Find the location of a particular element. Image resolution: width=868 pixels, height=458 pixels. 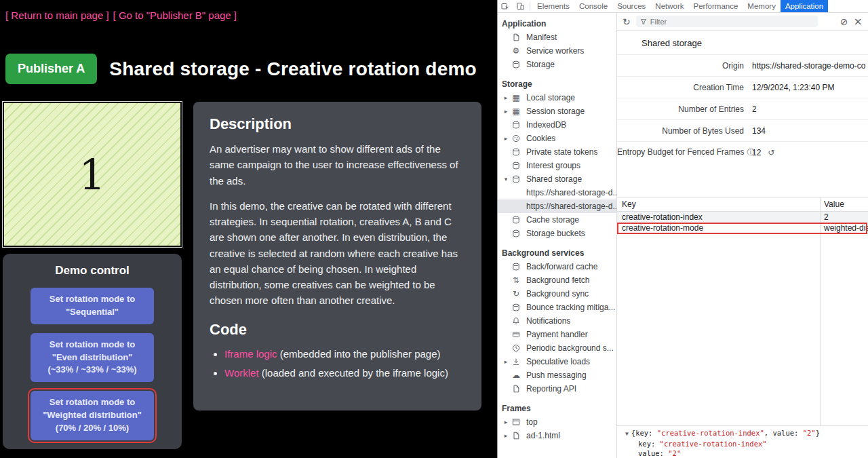

sidebar-item-local-storage: ▸▦Local storage is located at coordinates (557, 98).